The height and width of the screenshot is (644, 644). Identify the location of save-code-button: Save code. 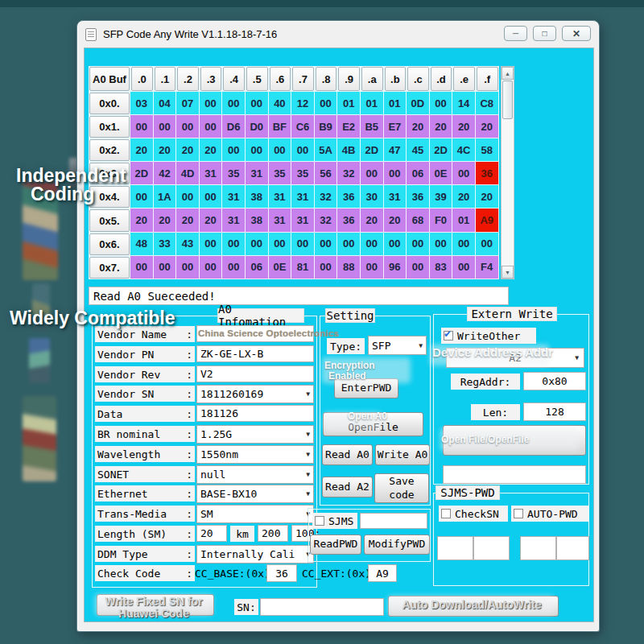
(402, 488).